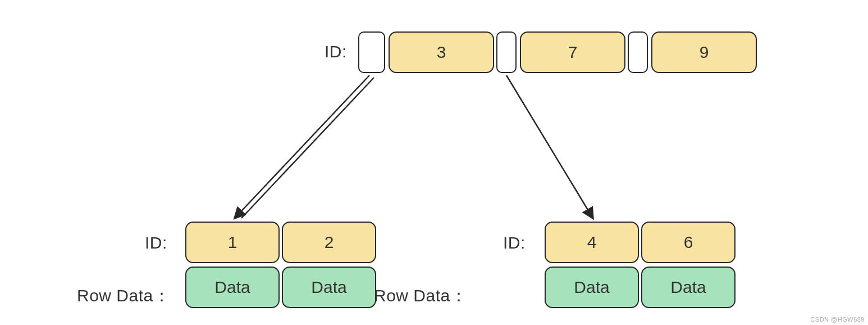 The height and width of the screenshot is (325, 868). What do you see at coordinates (421, 296) in the screenshot?
I see `leaf2-rowdata-label: Row Data：` at bounding box center [421, 296].